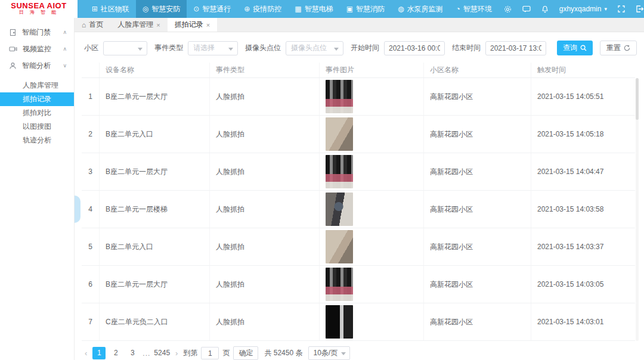 The image size is (644, 360). Describe the element at coordinates (13, 49) in the screenshot. I see `camera-icon` at that location.